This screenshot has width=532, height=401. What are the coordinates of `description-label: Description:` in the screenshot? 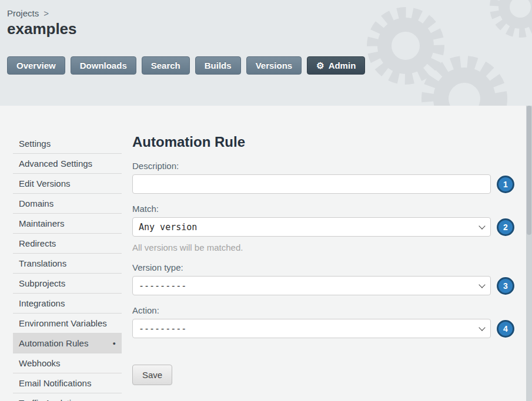 It's located at (312, 166).